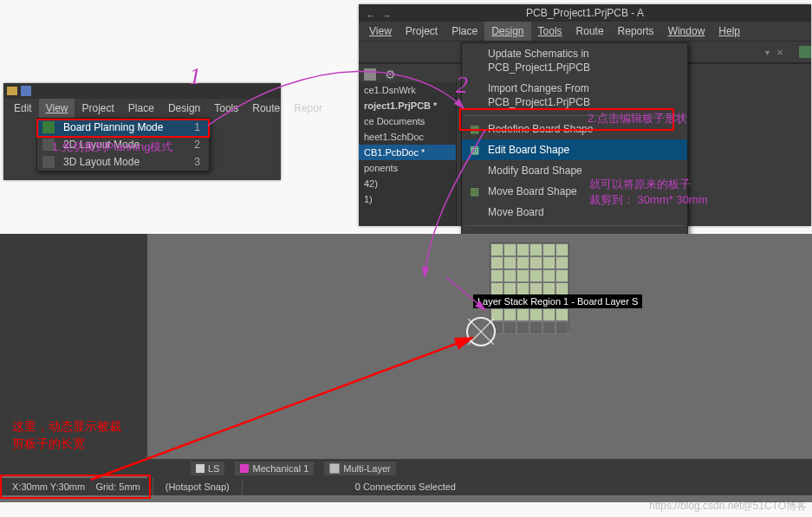 Image resolution: width=812 pixels, height=517 pixels. I want to click on number-2: 2, so click(462, 85).